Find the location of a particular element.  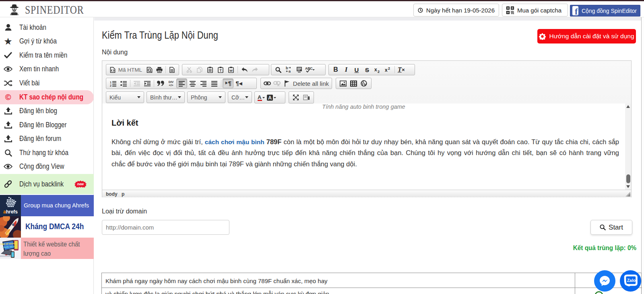

svg-text: ahrefs is located at coordinates (10, 212).